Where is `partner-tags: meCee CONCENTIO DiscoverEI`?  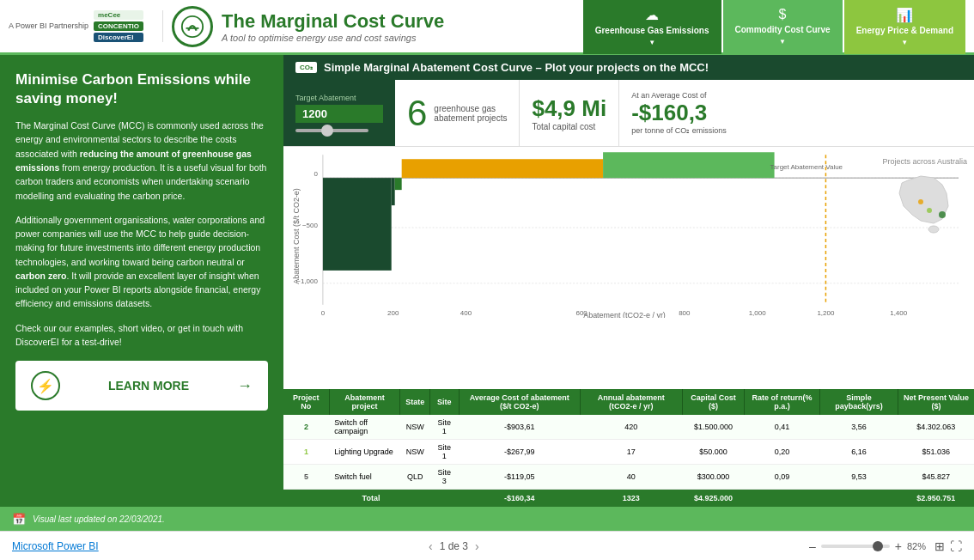
partner-tags: meCee CONCENTIO DiscoverEI is located at coordinates (119, 26).